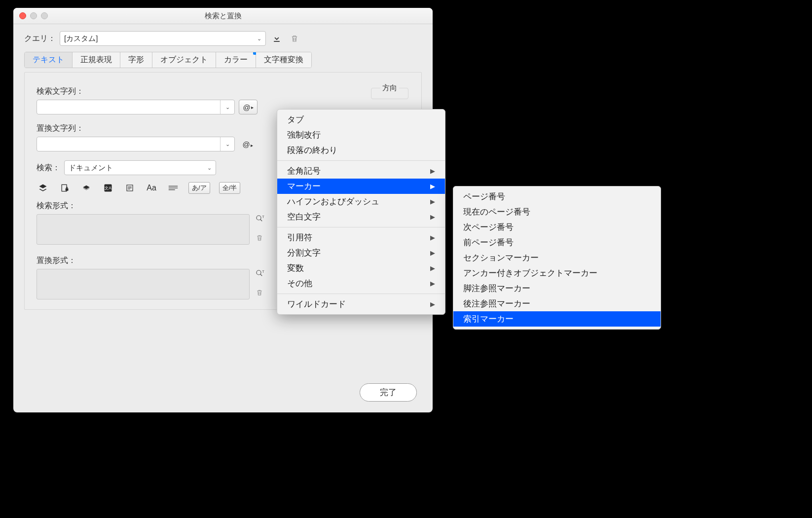  Describe the element at coordinates (361, 212) in the screenshot. I see `special-chars-menu: タブ 強制改行 段落の終わり 全角記号▶ マーカー▶ ハイフンおよびダッシュ▶ …` at that location.